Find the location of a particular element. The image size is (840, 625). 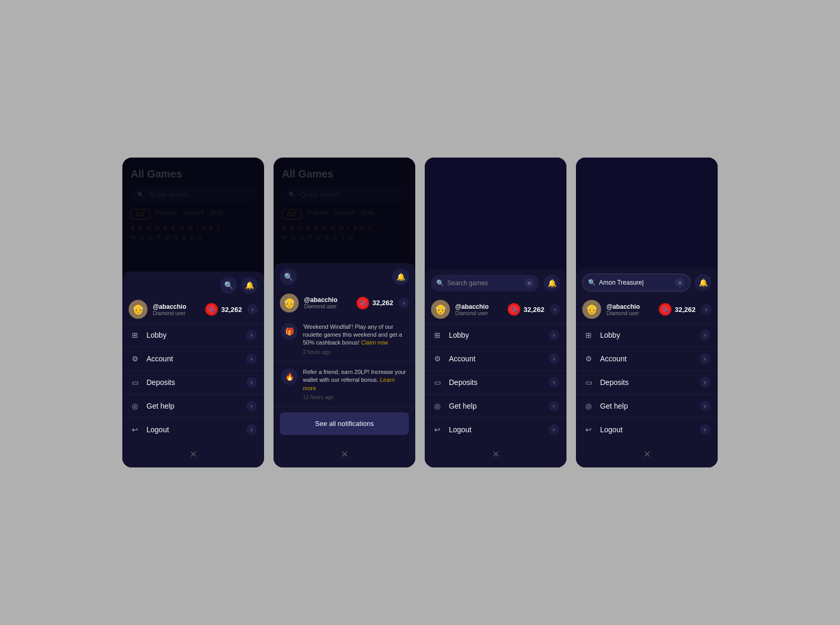

lobby-arrow-1: › is located at coordinates (251, 335).